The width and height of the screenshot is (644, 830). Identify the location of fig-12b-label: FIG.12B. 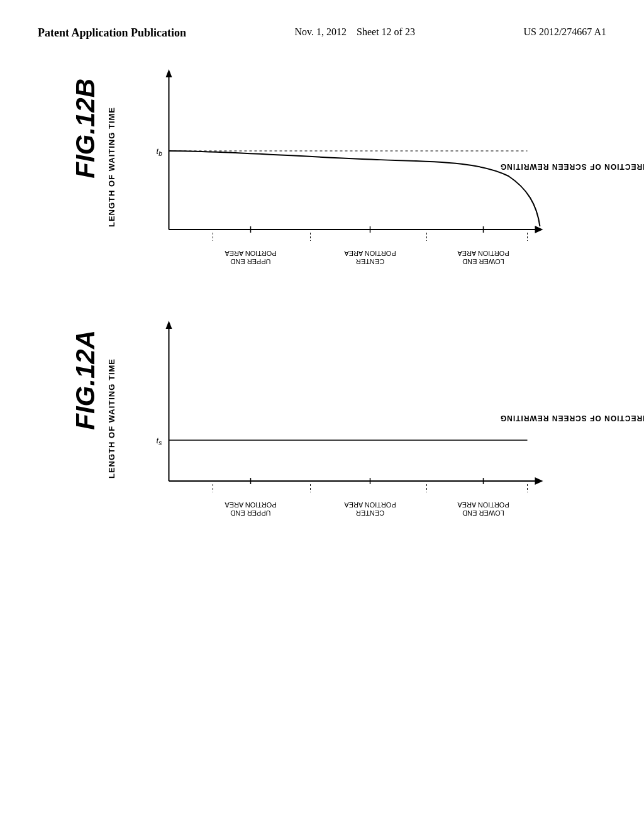
(86, 128).